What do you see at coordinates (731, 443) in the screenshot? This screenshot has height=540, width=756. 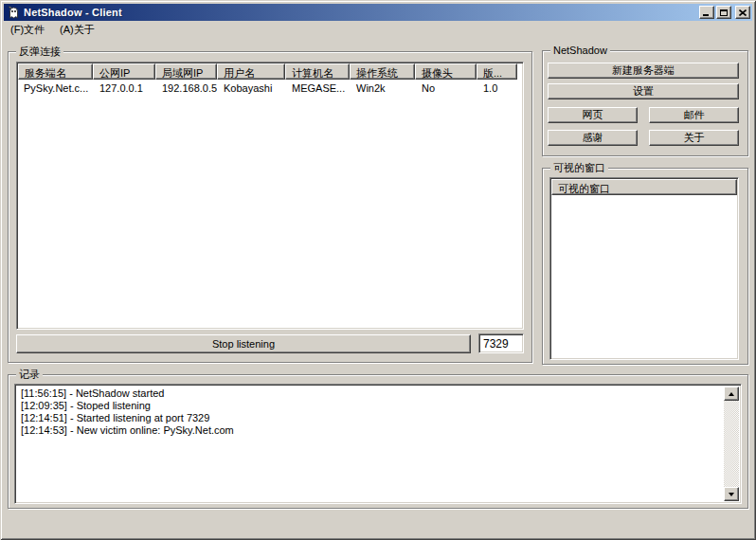 I see `log-scrollbar` at bounding box center [731, 443].